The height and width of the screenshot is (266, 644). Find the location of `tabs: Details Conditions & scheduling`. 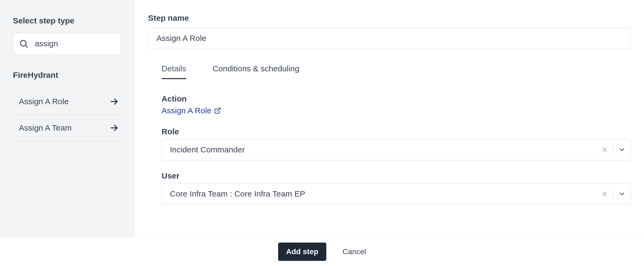

tabs: Details Conditions & scheduling is located at coordinates (389, 72).